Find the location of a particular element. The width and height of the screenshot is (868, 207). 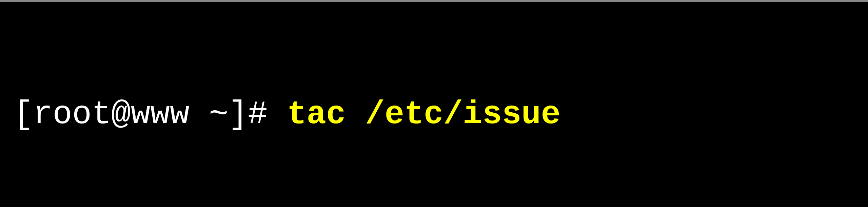

shell-prompt: [root@www ~]# is located at coordinates (140, 115).